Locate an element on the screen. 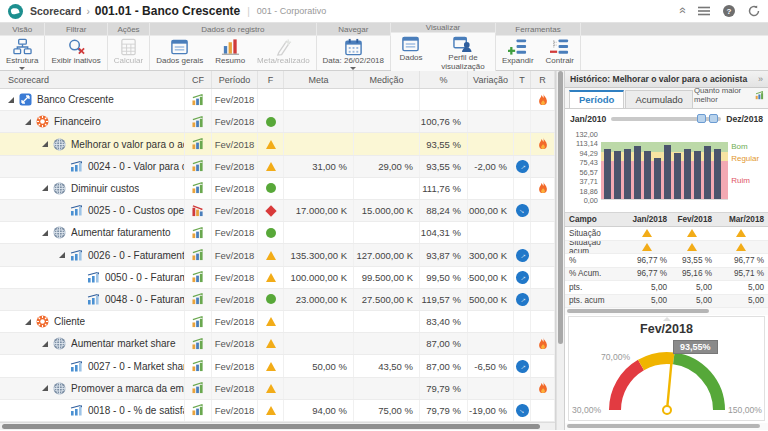 This screenshot has width=768, height=431. estrutura-button: Estrutura is located at coordinates (22, 53).